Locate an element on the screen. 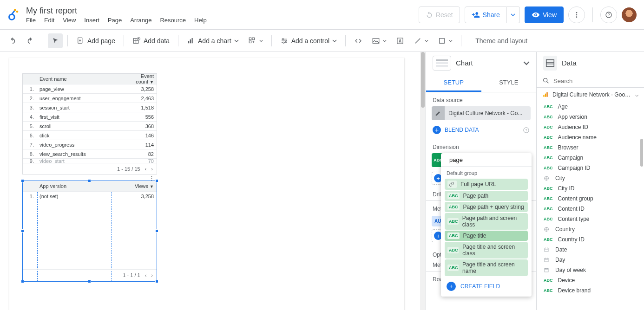 The image size is (644, 310). dimension-option: ABCPage path + query string is located at coordinates (486, 207).